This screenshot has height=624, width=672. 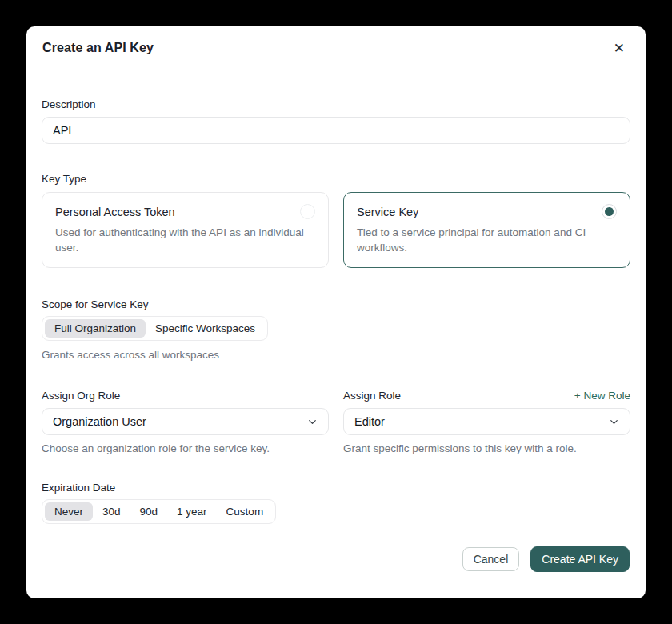 I want to click on card-top: Service Key, so click(x=486, y=211).